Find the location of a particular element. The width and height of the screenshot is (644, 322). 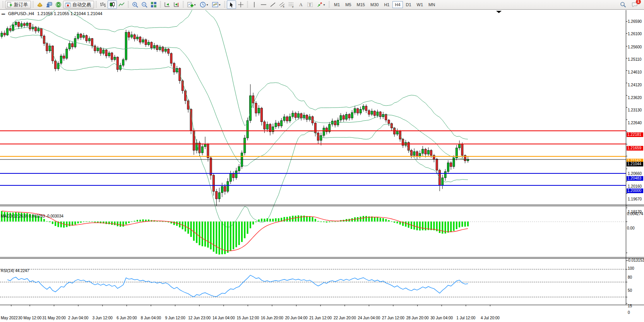

cursor-tool-button is located at coordinates (231, 5).